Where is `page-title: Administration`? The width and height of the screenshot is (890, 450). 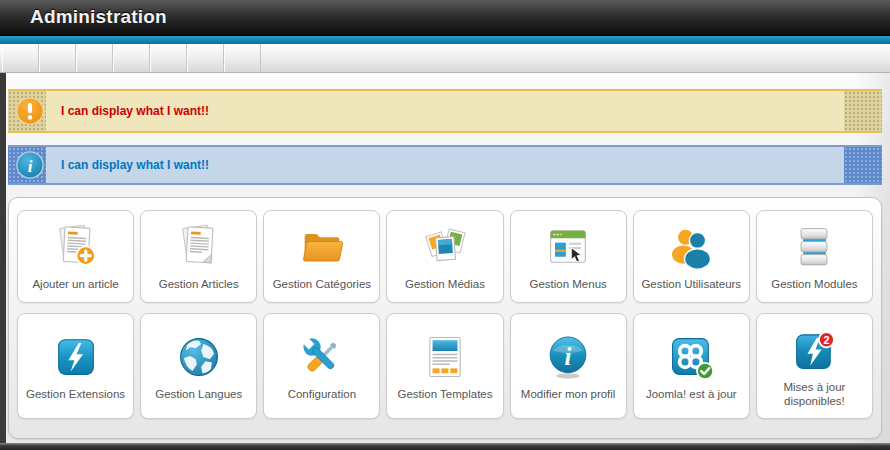
page-title: Administration is located at coordinates (445, 14).